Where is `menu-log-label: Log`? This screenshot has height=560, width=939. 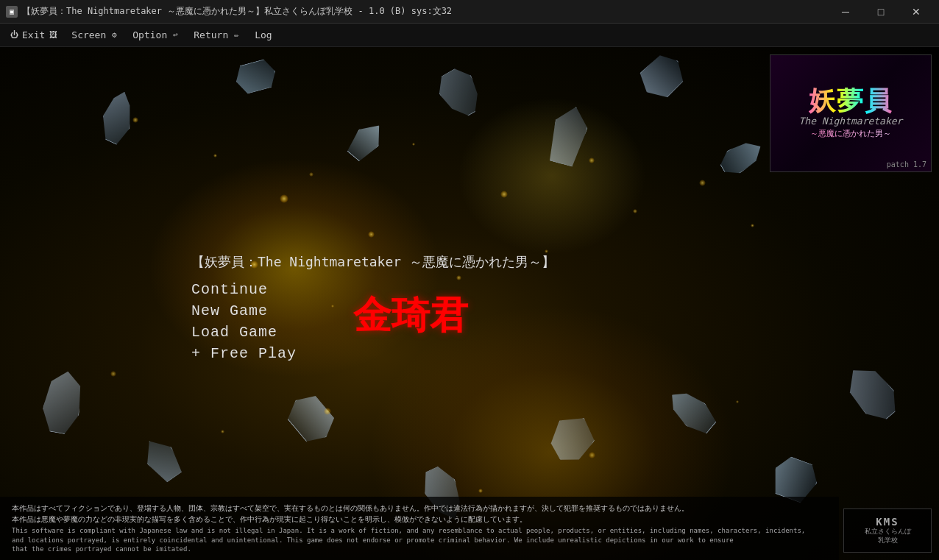
menu-log-label: Log is located at coordinates (263, 35).